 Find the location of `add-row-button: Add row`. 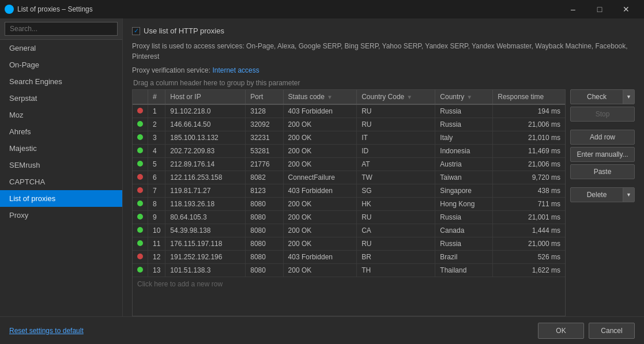

add-row-button: Add row is located at coordinates (602, 137).